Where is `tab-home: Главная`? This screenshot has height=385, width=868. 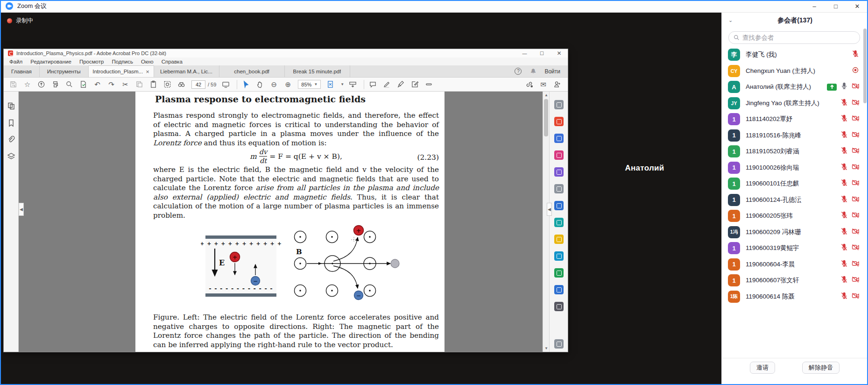
tab-home: Главная is located at coordinates (21, 71).